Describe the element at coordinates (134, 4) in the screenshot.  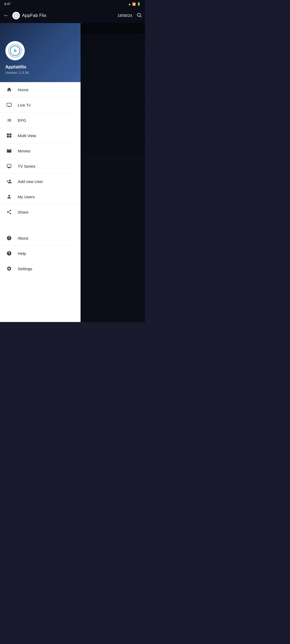
I see `signal-icon: 📶` at that location.